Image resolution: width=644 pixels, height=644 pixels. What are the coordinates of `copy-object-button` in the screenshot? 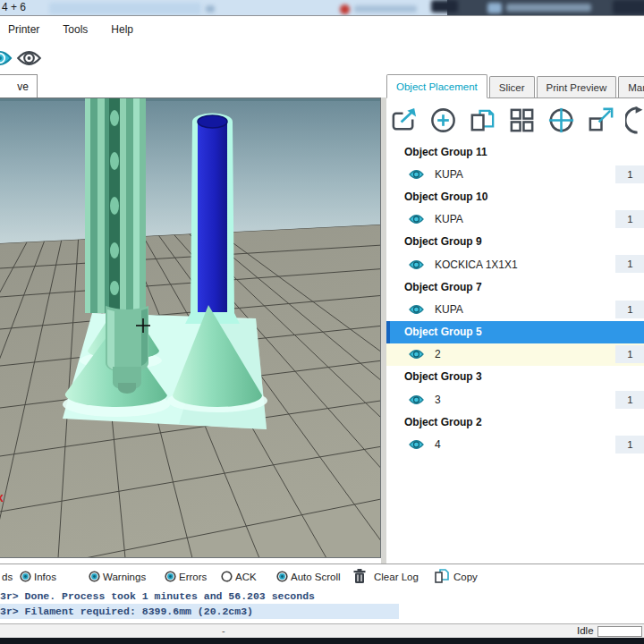 It's located at (483, 120).